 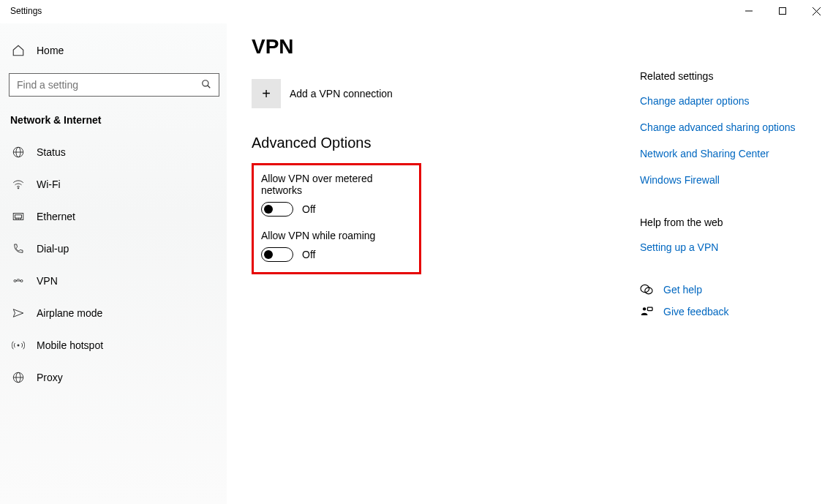 I want to click on give-feedback-row: Give feedback, so click(x=729, y=312).